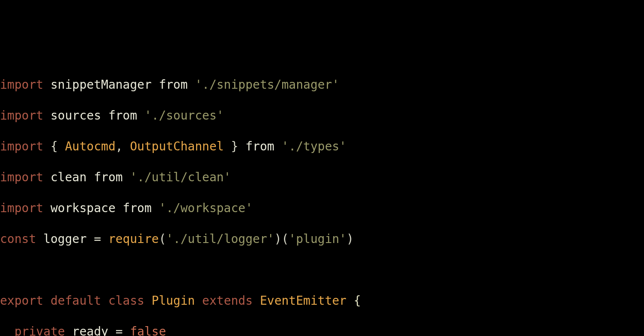 This screenshot has width=644, height=336. I want to click on code-line: import snippetManager from './snippets/m…, so click(322, 85).